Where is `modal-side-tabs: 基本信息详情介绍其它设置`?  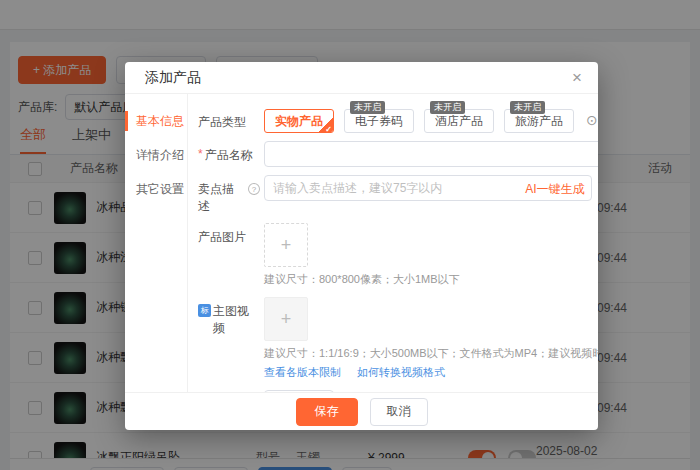 modal-side-tabs: 基本信息详情介绍其它设置 is located at coordinates (156, 243).